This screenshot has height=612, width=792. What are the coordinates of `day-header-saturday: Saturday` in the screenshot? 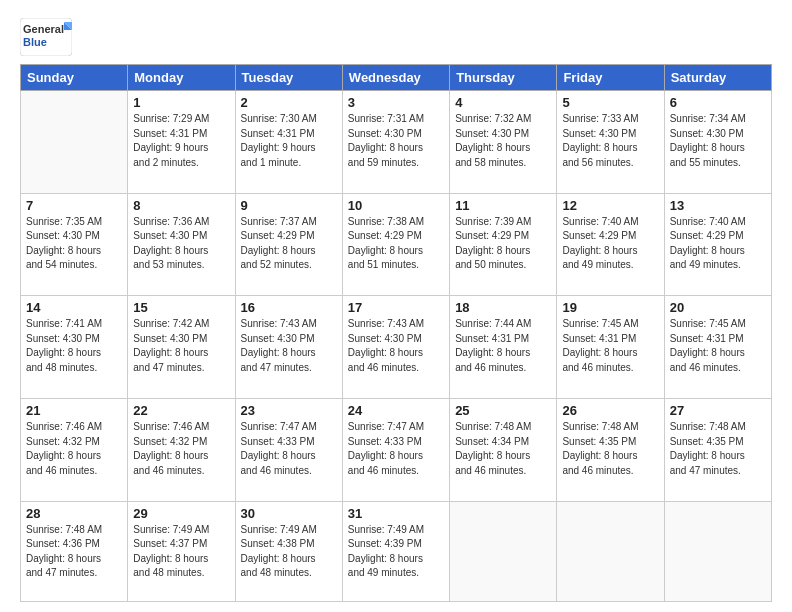 It's located at (718, 78).